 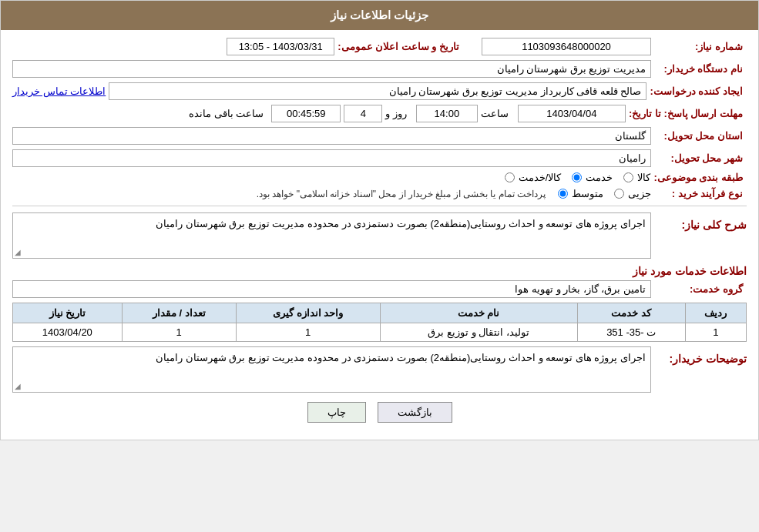 What do you see at coordinates (579, 194) in the screenshot?
I see `radio-motawaset: متوسط` at bounding box center [579, 194].